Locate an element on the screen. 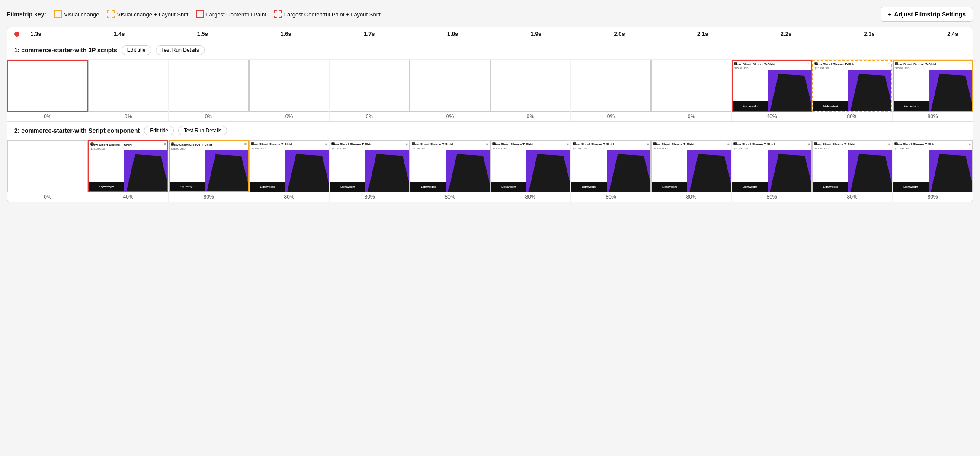  run-title-2: 2: commerce-starter-with Script componen… is located at coordinates (77, 131).